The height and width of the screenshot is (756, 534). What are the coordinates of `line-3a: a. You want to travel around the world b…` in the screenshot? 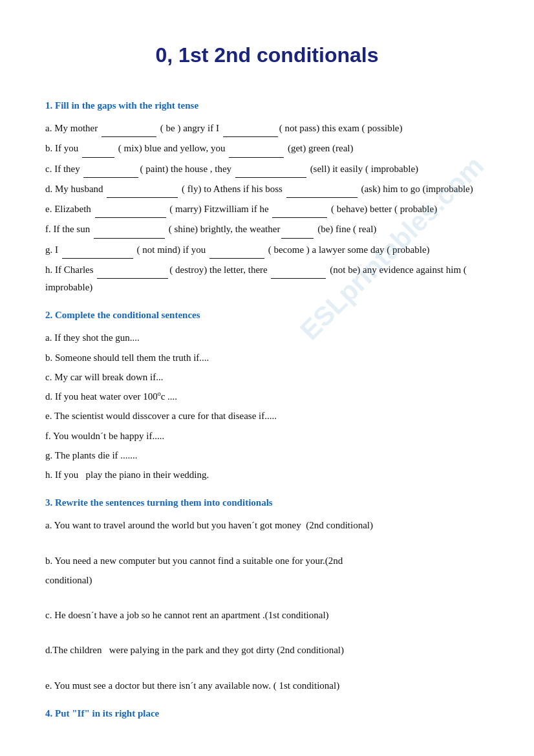 It's located at (267, 525).